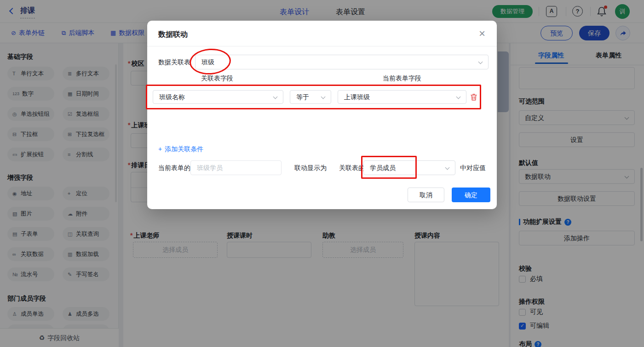  I want to click on divider, so click(322, 46).